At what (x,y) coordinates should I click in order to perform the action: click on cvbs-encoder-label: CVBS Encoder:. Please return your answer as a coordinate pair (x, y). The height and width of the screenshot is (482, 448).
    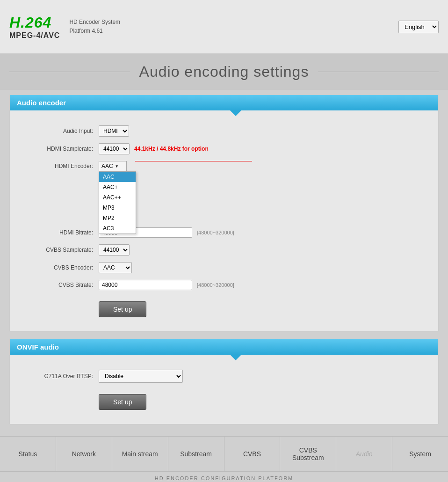
    Looking at the image, I should click on (61, 268).